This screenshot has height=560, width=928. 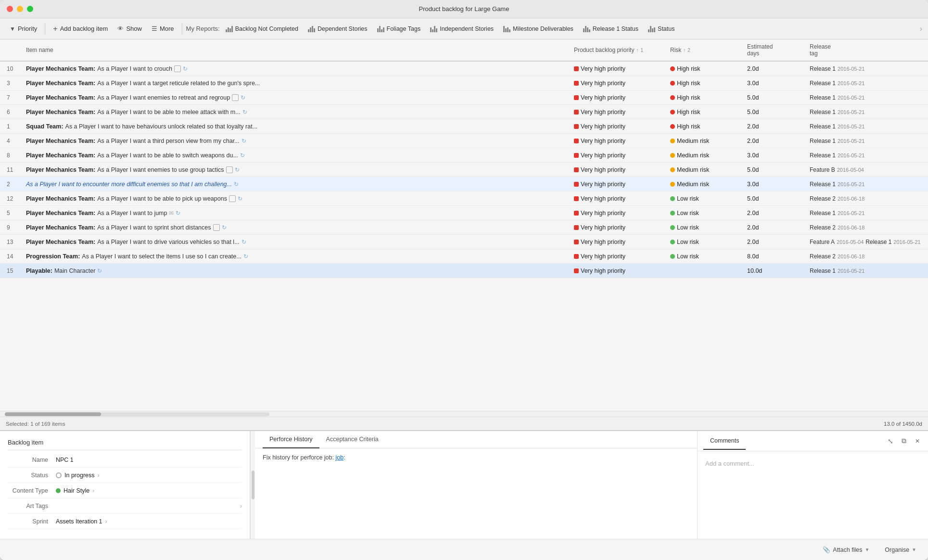 I want to click on expand-button: ⤡, so click(x=890, y=441).